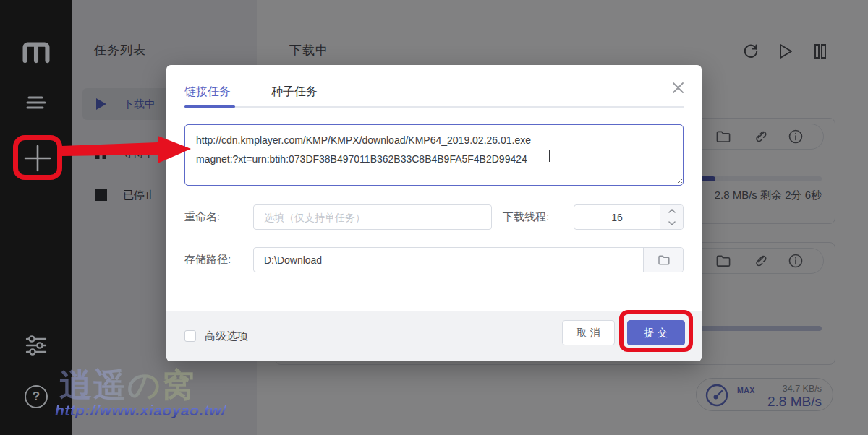  What do you see at coordinates (671, 217) in the screenshot?
I see `number-spinner` at bounding box center [671, 217].